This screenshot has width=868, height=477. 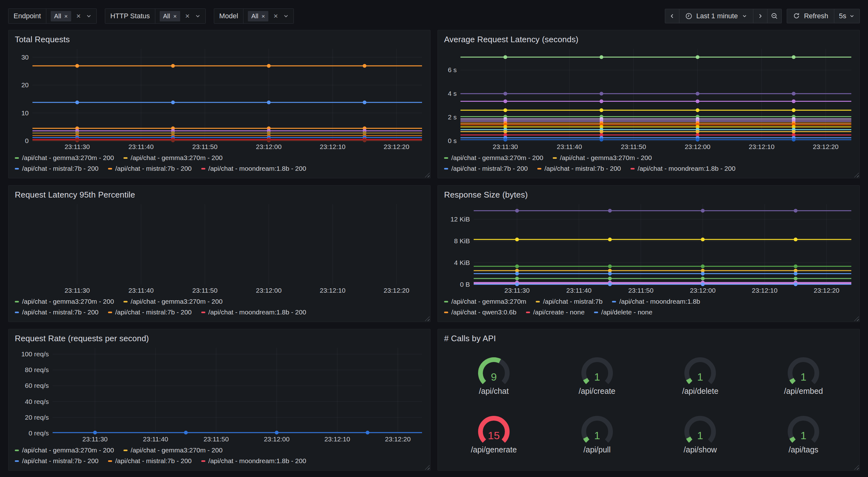 I want to click on svg-text: 23:11:30, so click(x=517, y=290).